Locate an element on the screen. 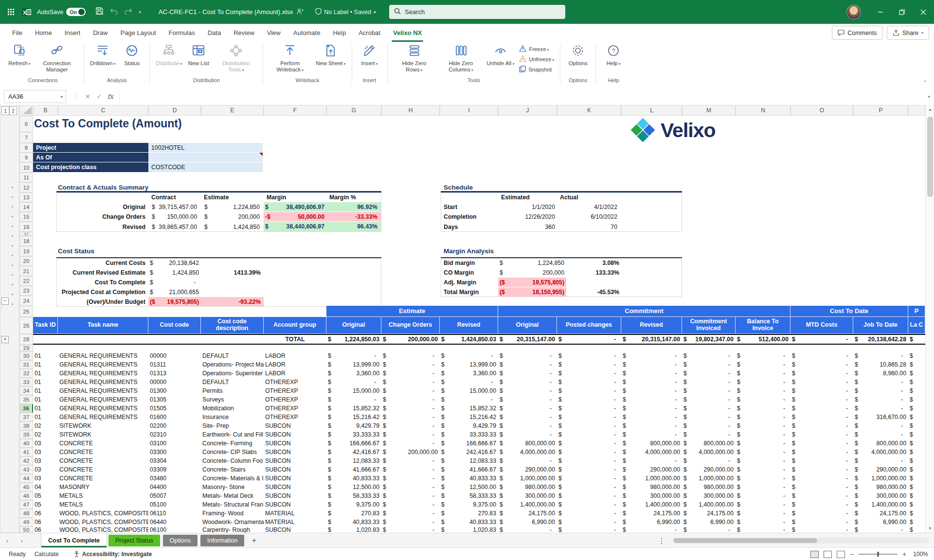  select-all-corner is located at coordinates (26, 110).